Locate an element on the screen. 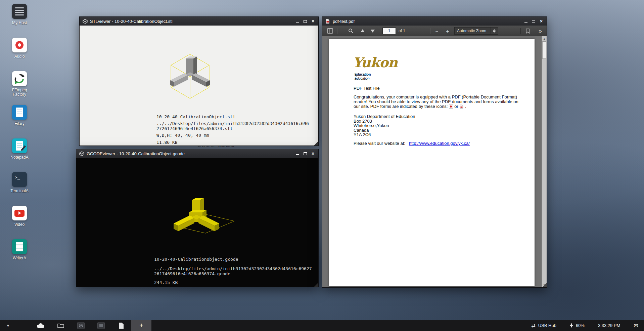 This screenshot has width=644, height=331. vertical-scrollbar: ▴ ▾ is located at coordinates (544, 162).